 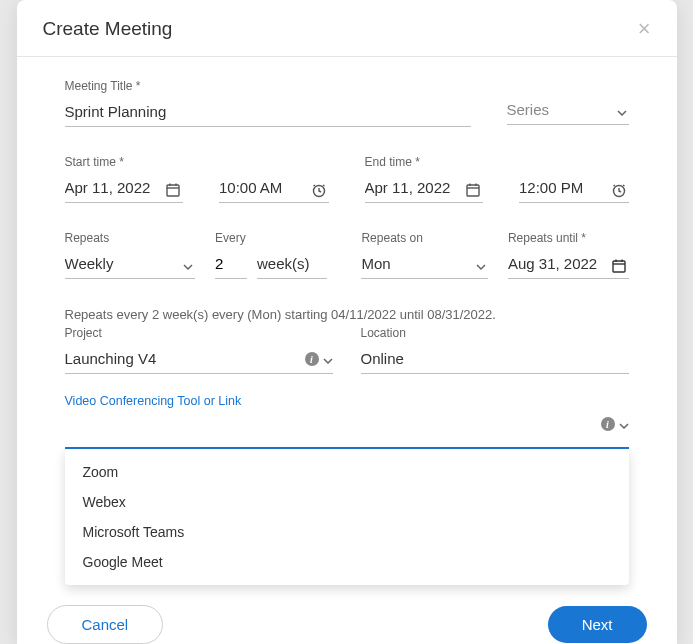 I want to click on repeats-on-select, so click(x=424, y=265).